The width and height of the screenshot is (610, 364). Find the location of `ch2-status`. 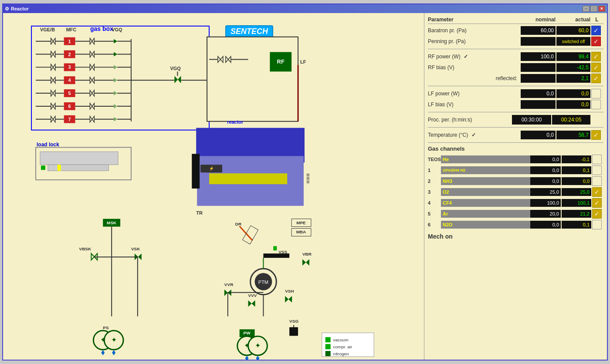

ch2-status is located at coordinates (597, 181).